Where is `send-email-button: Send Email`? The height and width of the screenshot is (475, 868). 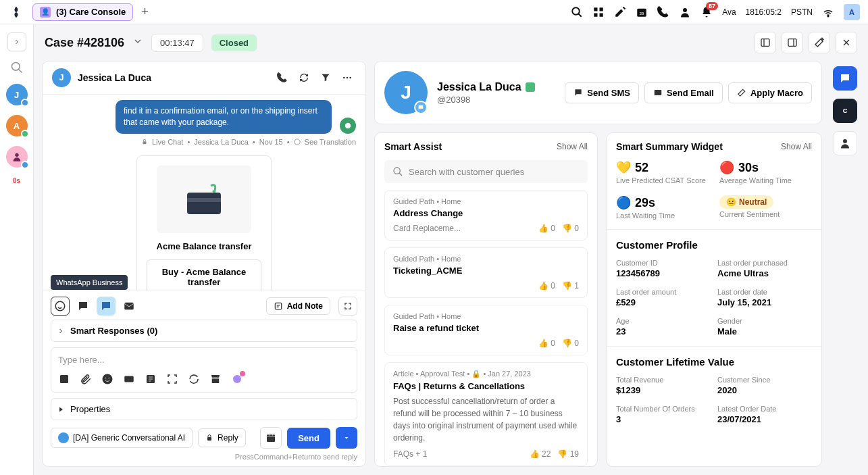 send-email-button: Send Email is located at coordinates (684, 93).